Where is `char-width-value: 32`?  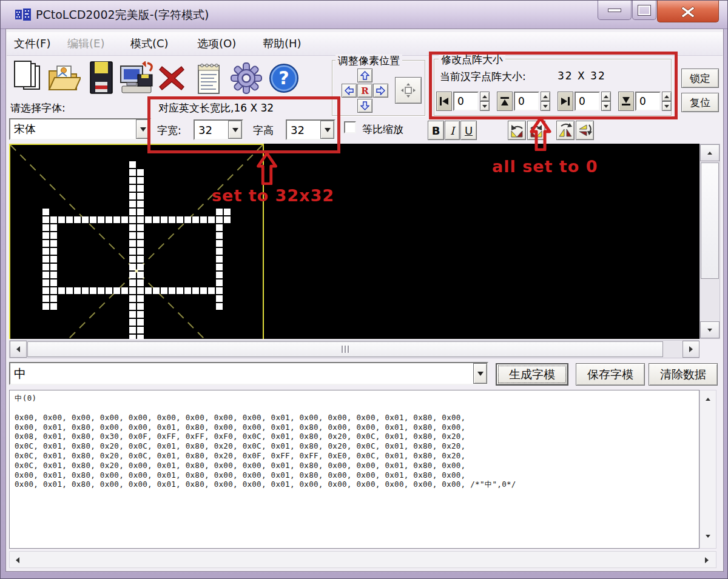 char-width-value: 32 is located at coordinates (211, 130).